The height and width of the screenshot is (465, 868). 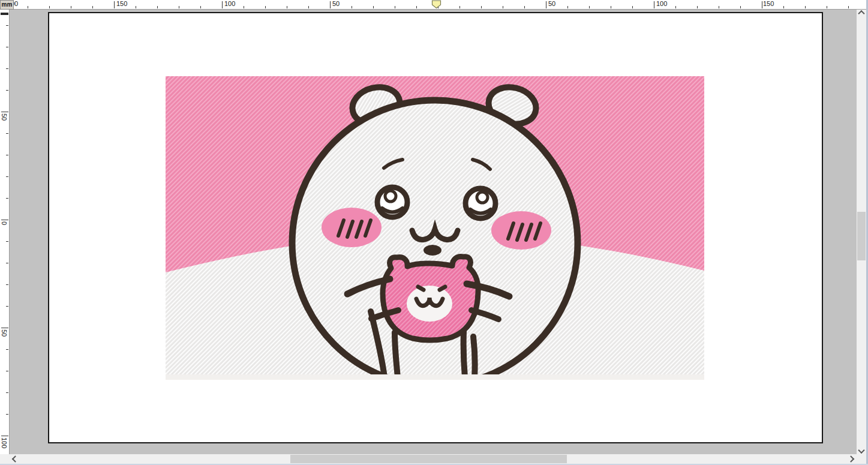 What do you see at coordinates (861, 449) in the screenshot?
I see `scroll-down-button` at bounding box center [861, 449].